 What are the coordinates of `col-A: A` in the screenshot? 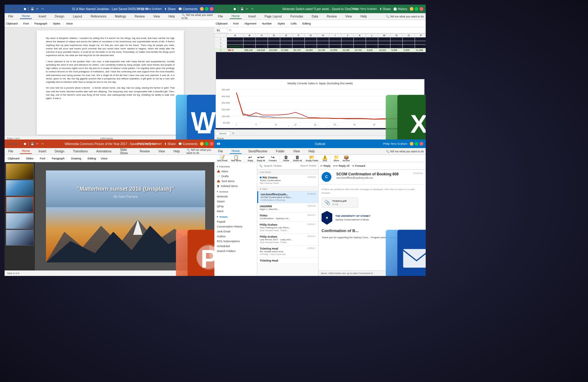 It's located at (235, 36).